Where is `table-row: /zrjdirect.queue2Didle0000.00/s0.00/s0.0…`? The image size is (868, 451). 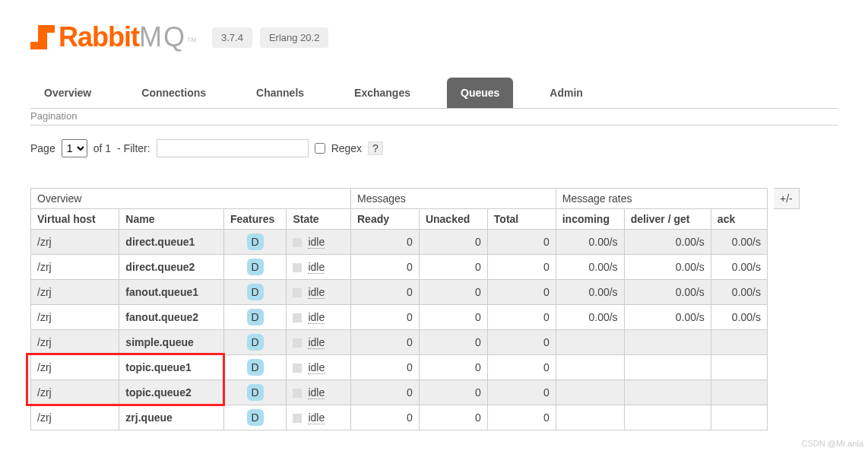
table-row: /zrjdirect.queue2Didle0000.00/s0.00/s0.0… is located at coordinates (400, 268).